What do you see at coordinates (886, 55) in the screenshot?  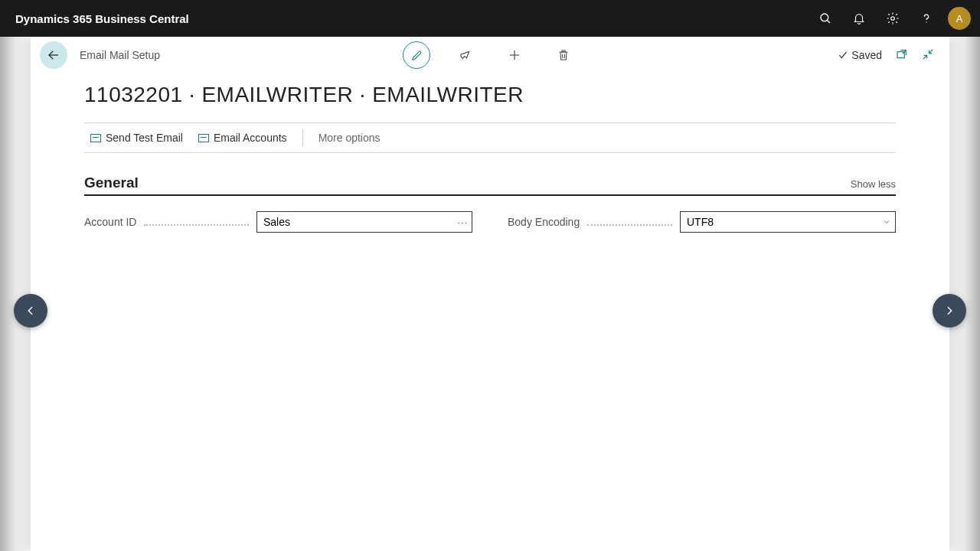 I see `right-actions: Saved` at bounding box center [886, 55].